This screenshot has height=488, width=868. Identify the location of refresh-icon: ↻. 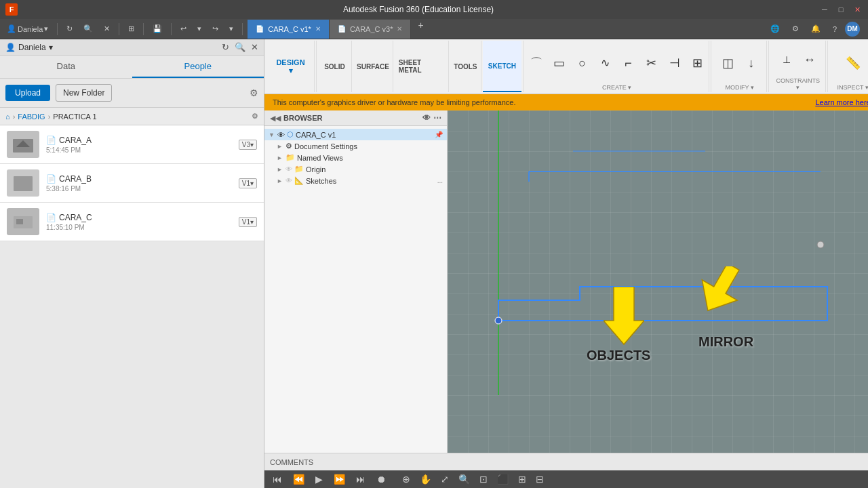
(225, 47).